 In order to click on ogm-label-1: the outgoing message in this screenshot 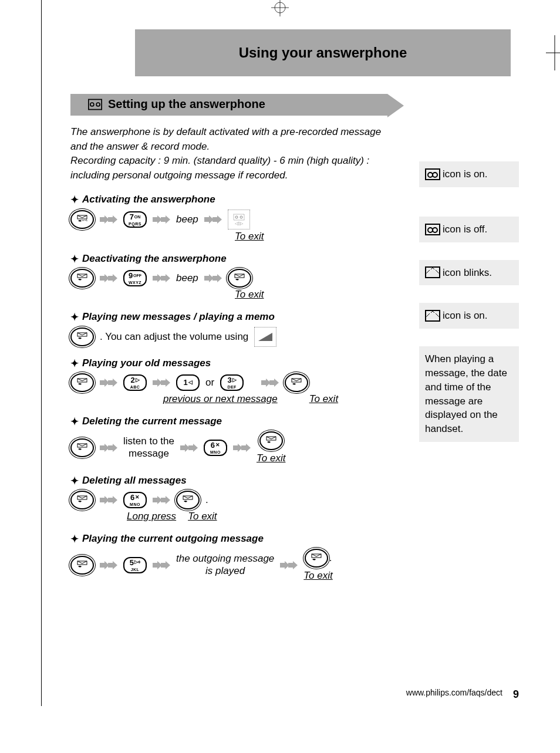, I will do `click(225, 559)`.